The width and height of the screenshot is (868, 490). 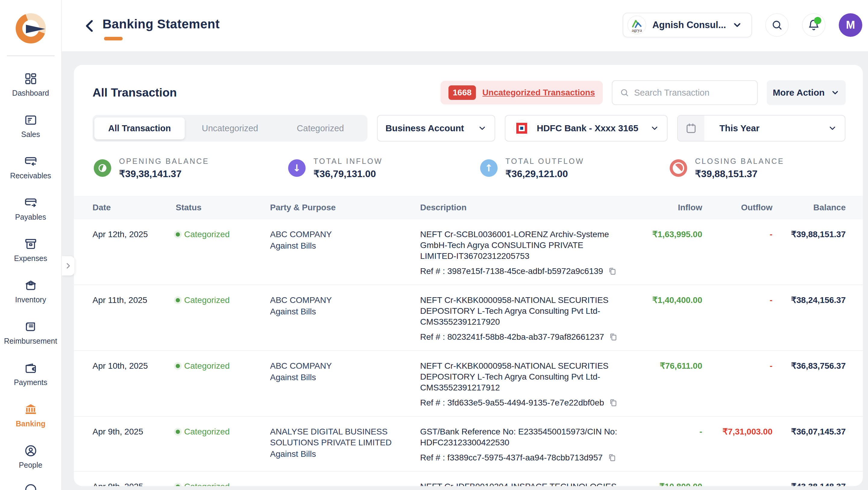 I want to click on txn-inflow: ₹1,40,400.00, so click(x=668, y=318).